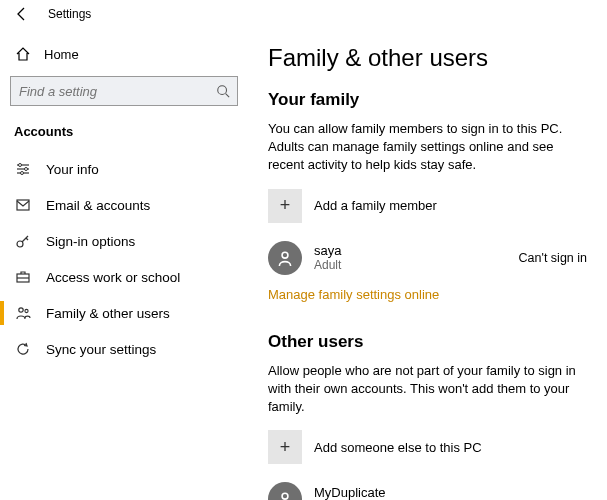  Describe the element at coordinates (428, 491) in the screenshot. I see `other-user-row: MyDuplicate Local account` at that location.